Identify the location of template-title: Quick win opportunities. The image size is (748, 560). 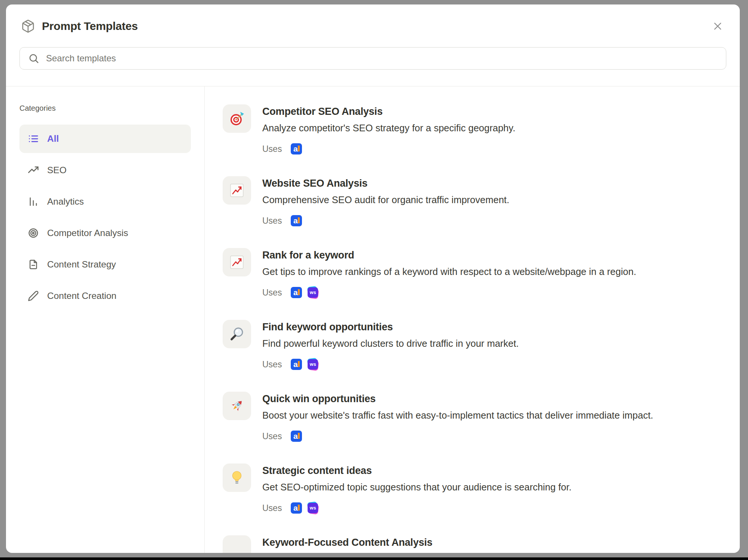
(458, 399).